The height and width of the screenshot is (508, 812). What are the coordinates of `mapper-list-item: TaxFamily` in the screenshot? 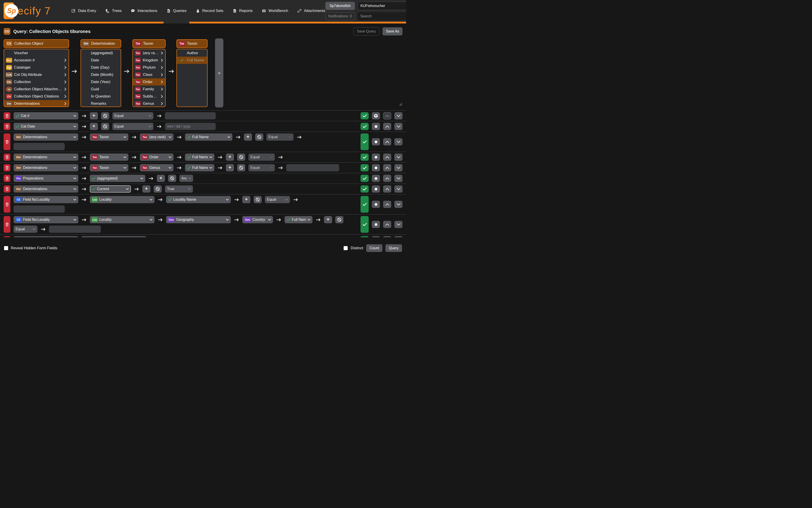 It's located at (149, 89).